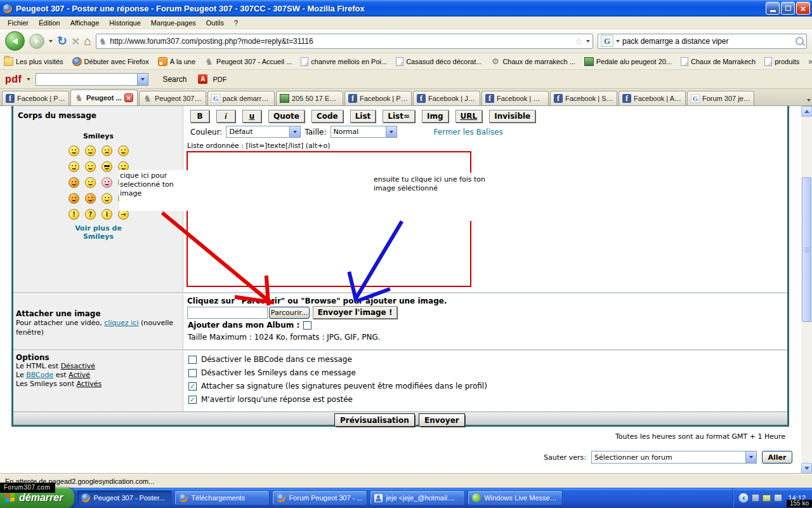  I want to click on bookmark-peugeot-accueil: Peugeot 307 - Accueil ..., so click(248, 62).